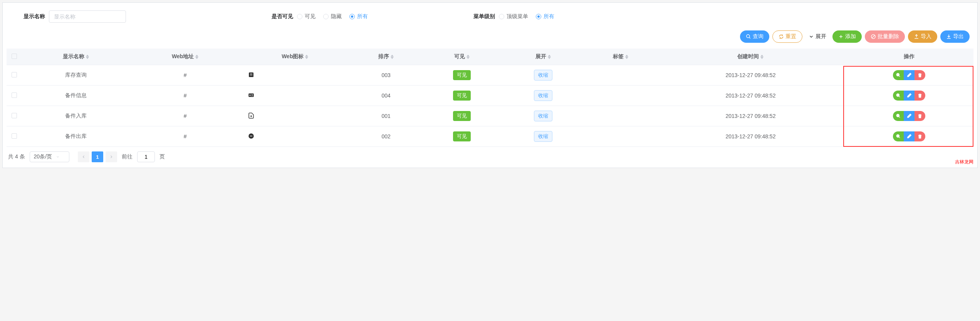 Image resolution: width=980 pixels, height=321 pixels. Describe the element at coordinates (111, 157) in the screenshot. I see `next-page-button` at that location.